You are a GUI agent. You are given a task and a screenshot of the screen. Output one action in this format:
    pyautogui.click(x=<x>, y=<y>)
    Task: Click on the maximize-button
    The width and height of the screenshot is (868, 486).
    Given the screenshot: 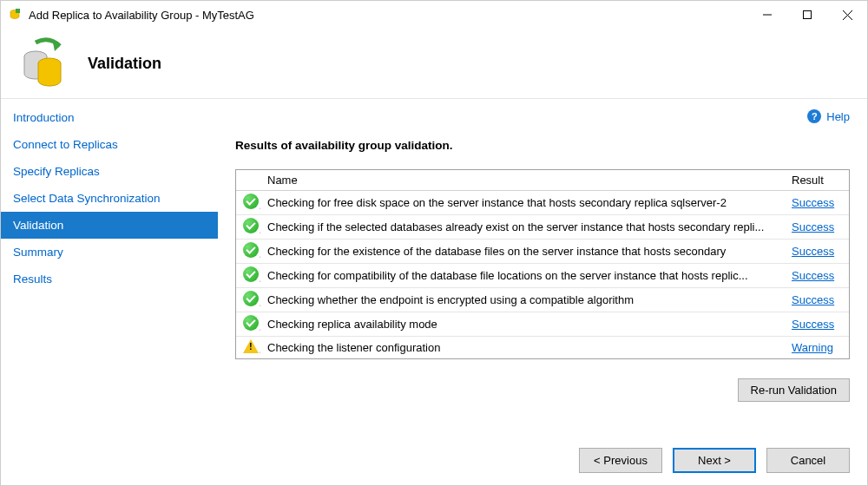 What is the action you would take?
    pyautogui.click(x=807, y=15)
    